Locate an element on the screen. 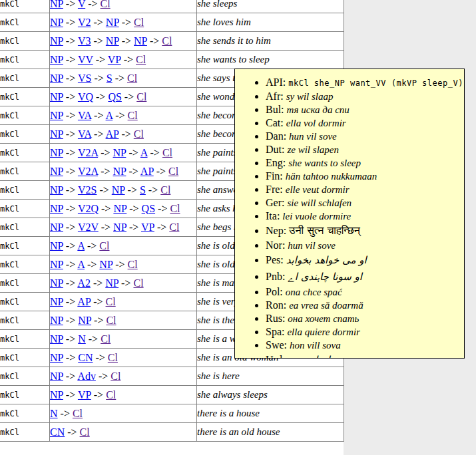 This screenshot has height=455, width=476. rule-link-v2v: V2V is located at coordinates (88, 228).